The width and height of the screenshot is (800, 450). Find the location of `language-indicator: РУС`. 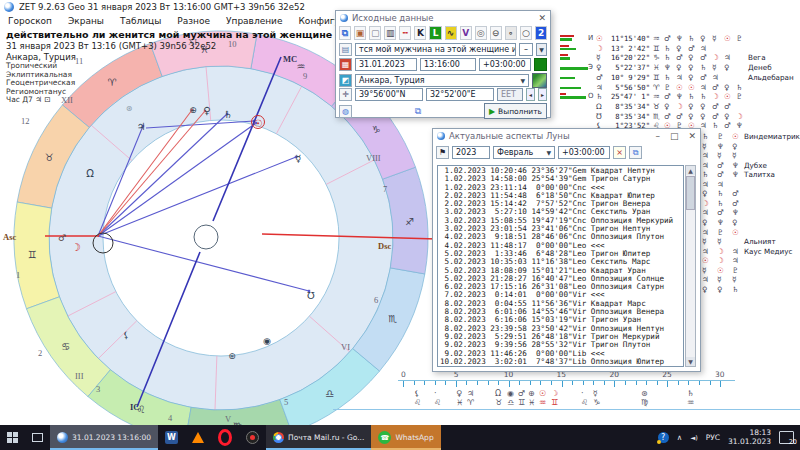

language-indicator: РУС is located at coordinates (713, 438).